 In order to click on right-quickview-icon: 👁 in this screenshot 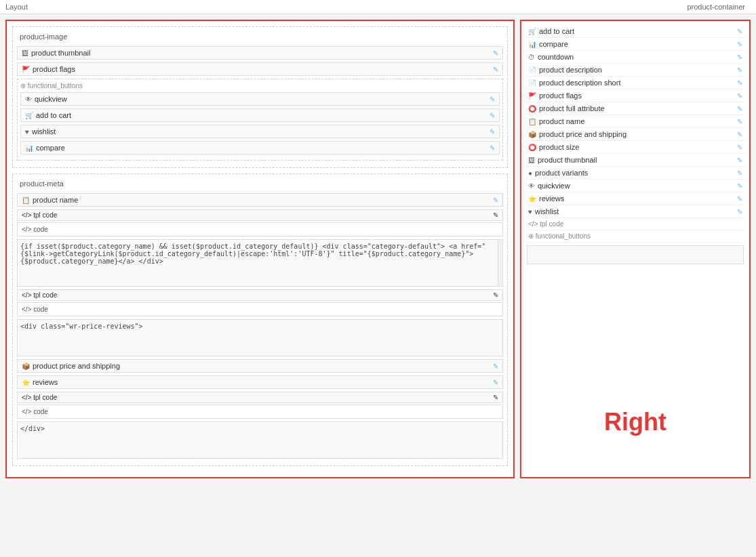, I will do `click(532, 186)`.